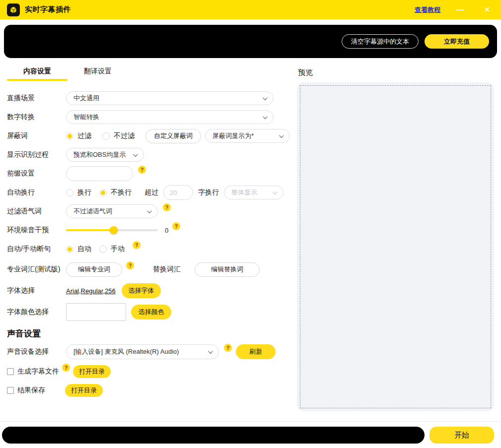  What do you see at coordinates (141, 291) in the screenshot?
I see `choose-font-button: 选择字体` at bounding box center [141, 291].